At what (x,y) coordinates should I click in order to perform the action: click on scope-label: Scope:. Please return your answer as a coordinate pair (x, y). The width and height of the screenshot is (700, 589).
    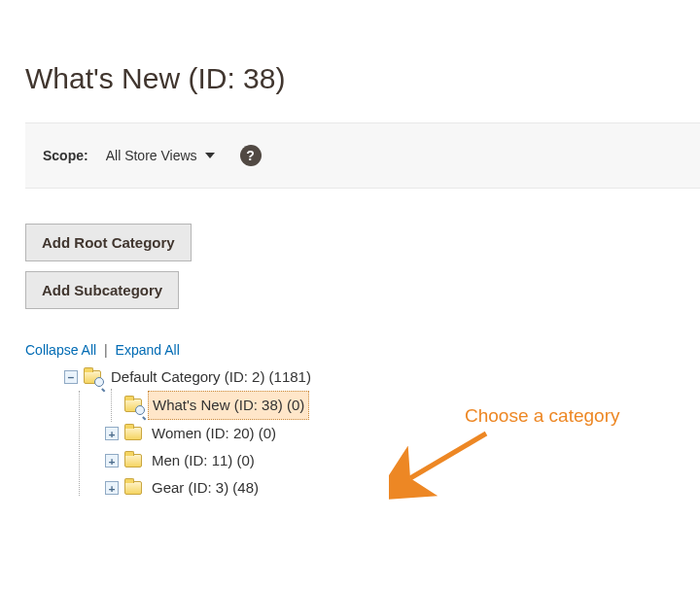
    Looking at the image, I should click on (66, 156).